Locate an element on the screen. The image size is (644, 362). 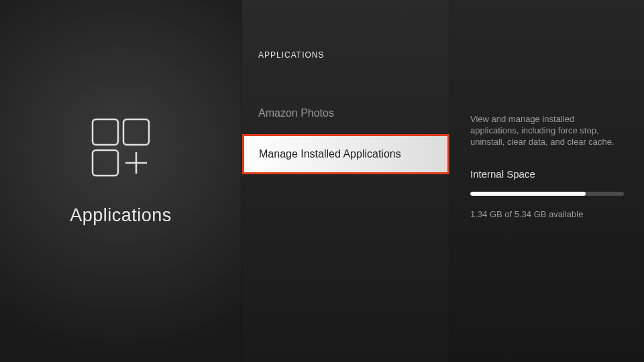
applications-icon is located at coordinates (121, 150).